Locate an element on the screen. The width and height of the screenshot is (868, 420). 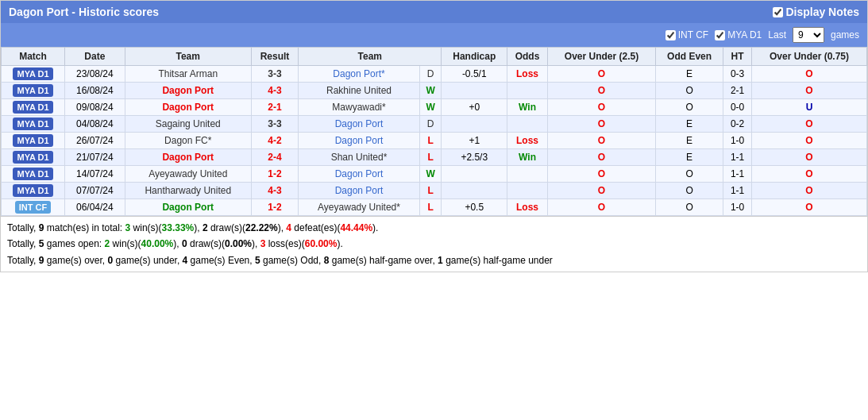
col-team-home: Team is located at coordinates (187, 57).